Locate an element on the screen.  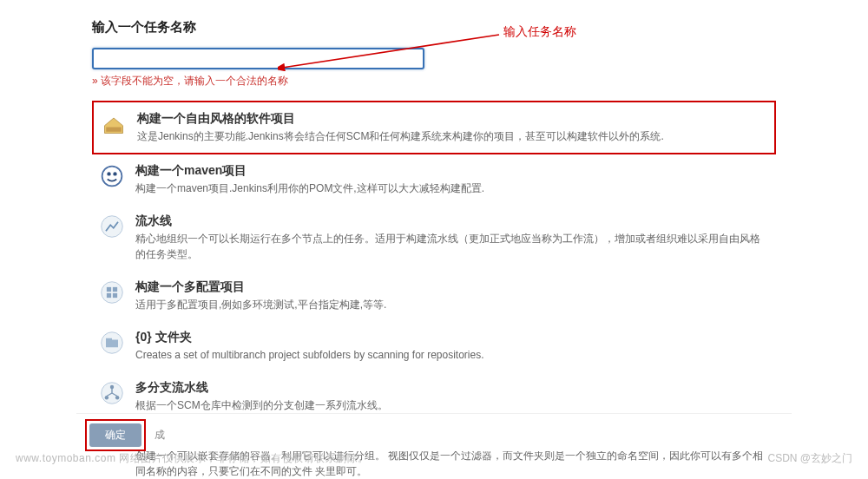
credit-text: CSDN @玄妙之门 is located at coordinates (810, 458).